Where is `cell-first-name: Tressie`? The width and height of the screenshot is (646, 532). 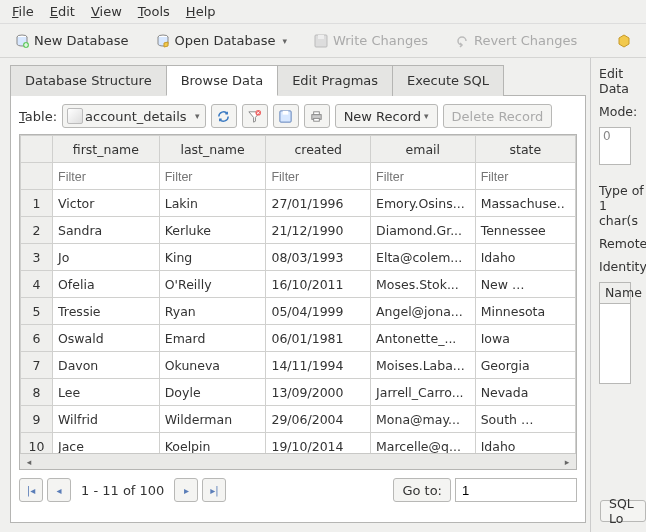
cell-first-name: Tressie is located at coordinates (106, 312).